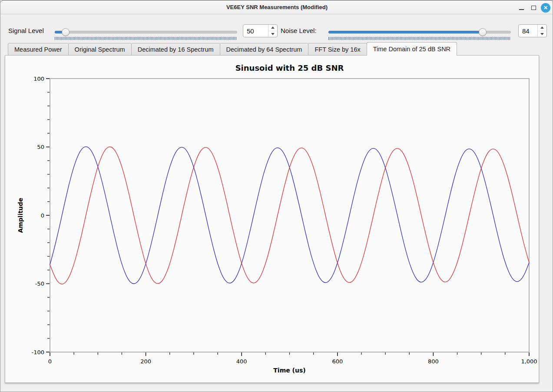  Describe the element at coordinates (289, 370) in the screenshot. I see `x-axis-label: Time (us)` at that location.